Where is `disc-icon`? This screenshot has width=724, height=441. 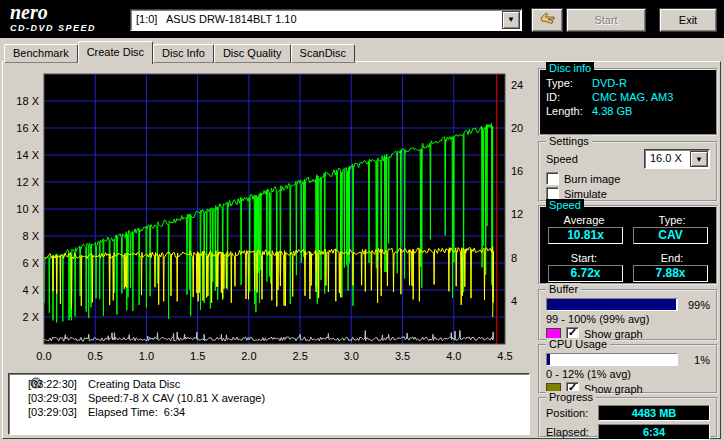
disc-icon is located at coordinates (20, 384).